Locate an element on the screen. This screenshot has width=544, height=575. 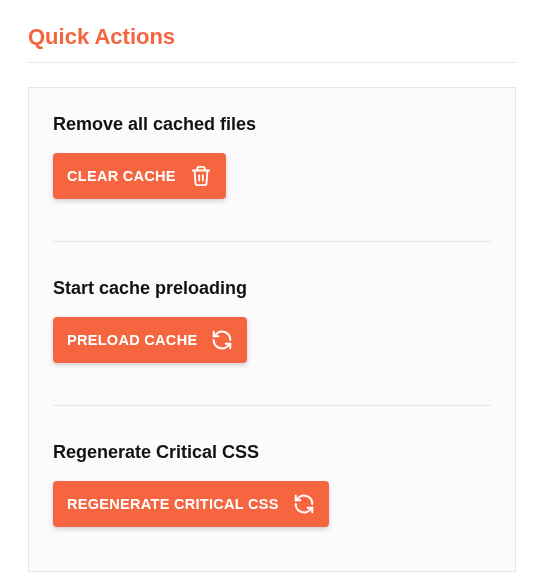
button-label: REGENERATE CRITICAL CSS is located at coordinates (173, 504).